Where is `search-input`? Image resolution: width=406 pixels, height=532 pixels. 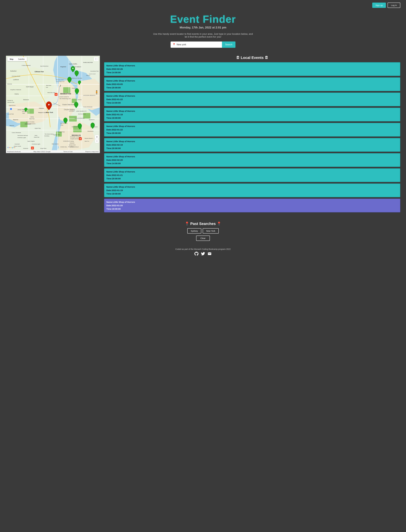 search-input is located at coordinates (198, 44).